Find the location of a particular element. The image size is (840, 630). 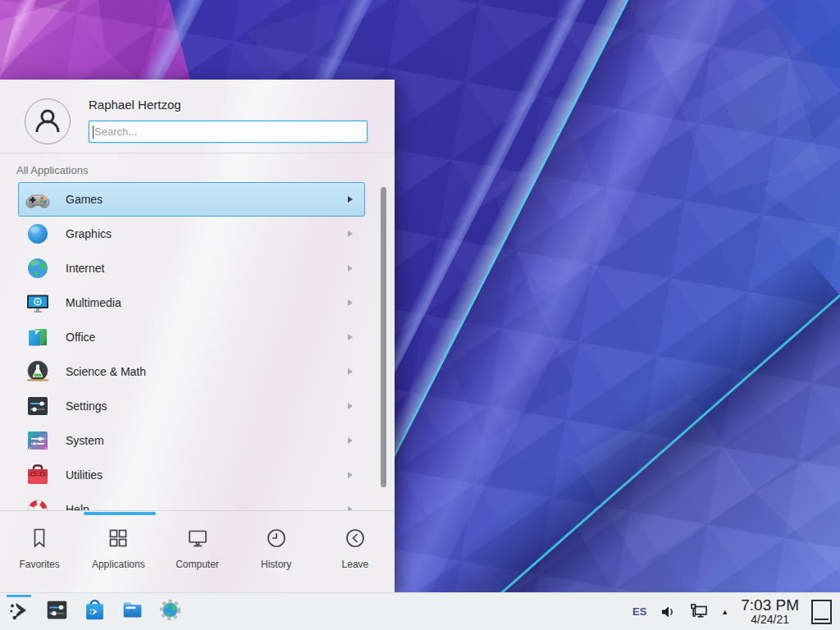

category-multimedia: Multimedia is located at coordinates (192, 303).